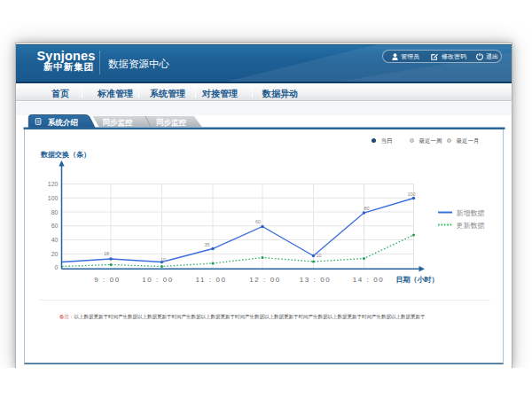  What do you see at coordinates (471, 213) in the screenshot?
I see `svg-text: 新增数据` at bounding box center [471, 213].